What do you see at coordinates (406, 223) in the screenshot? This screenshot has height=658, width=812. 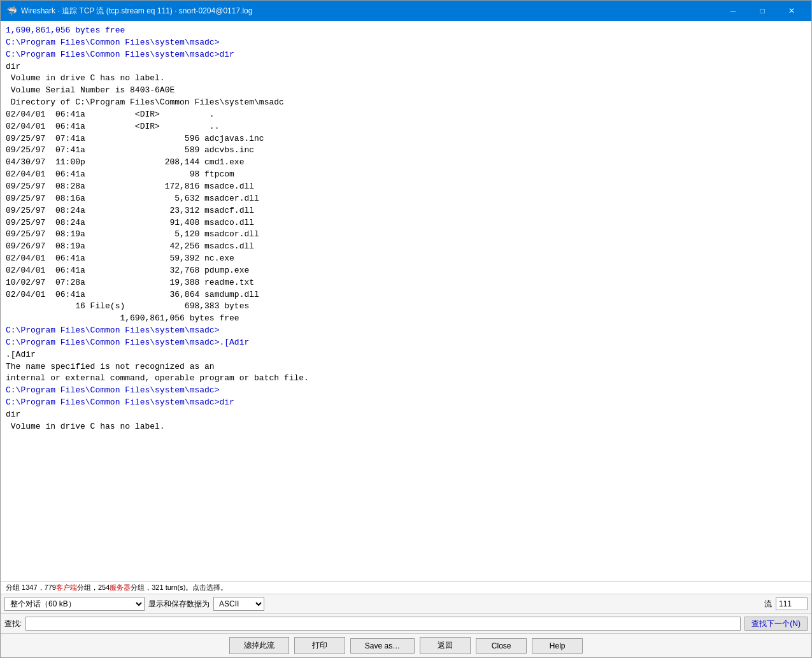 I see `terminal-line: 09/25/97 08:24a 91,408 msadco.dll` at bounding box center [406, 223].